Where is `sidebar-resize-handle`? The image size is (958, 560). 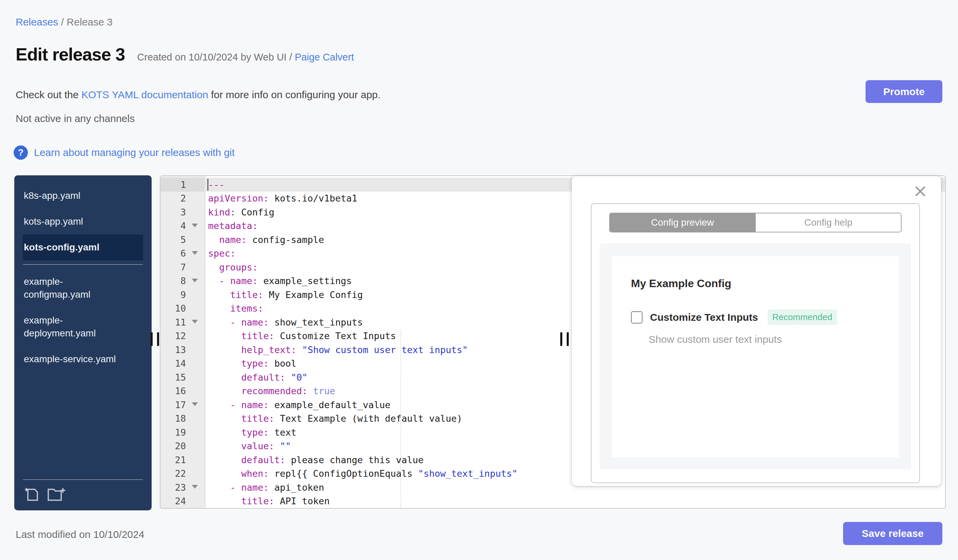
sidebar-resize-handle is located at coordinates (155, 339).